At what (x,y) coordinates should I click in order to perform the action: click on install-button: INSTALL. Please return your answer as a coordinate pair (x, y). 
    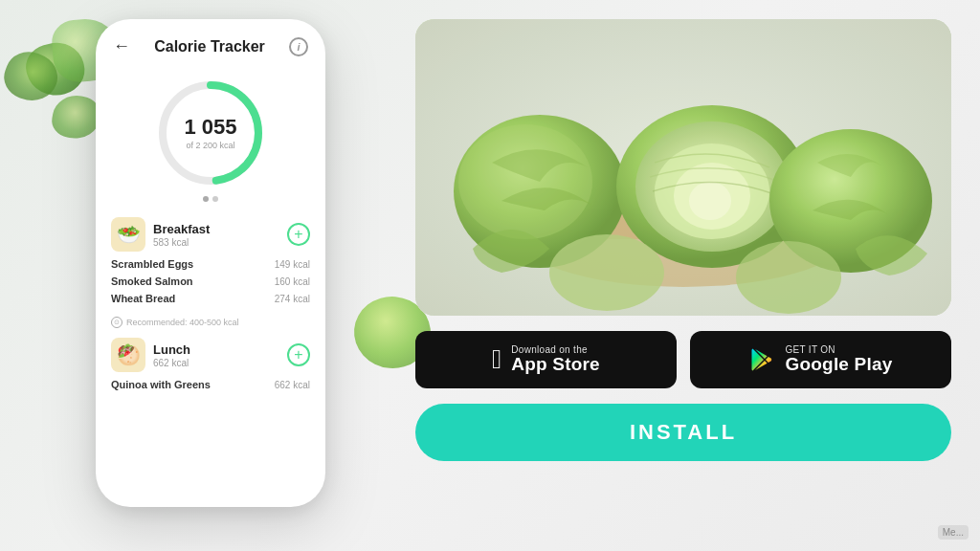
    Looking at the image, I should click on (683, 432).